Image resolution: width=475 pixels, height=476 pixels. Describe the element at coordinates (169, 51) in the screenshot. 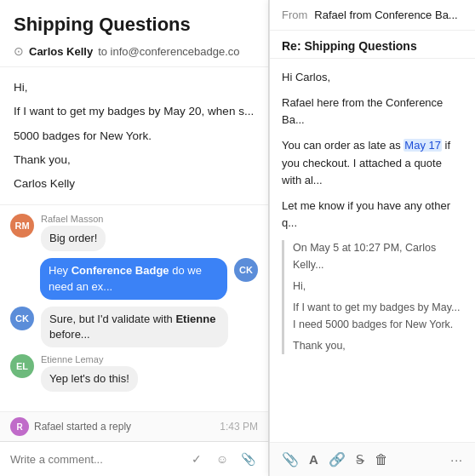

I see `sender-to: to info@conferencebadge.co` at that location.